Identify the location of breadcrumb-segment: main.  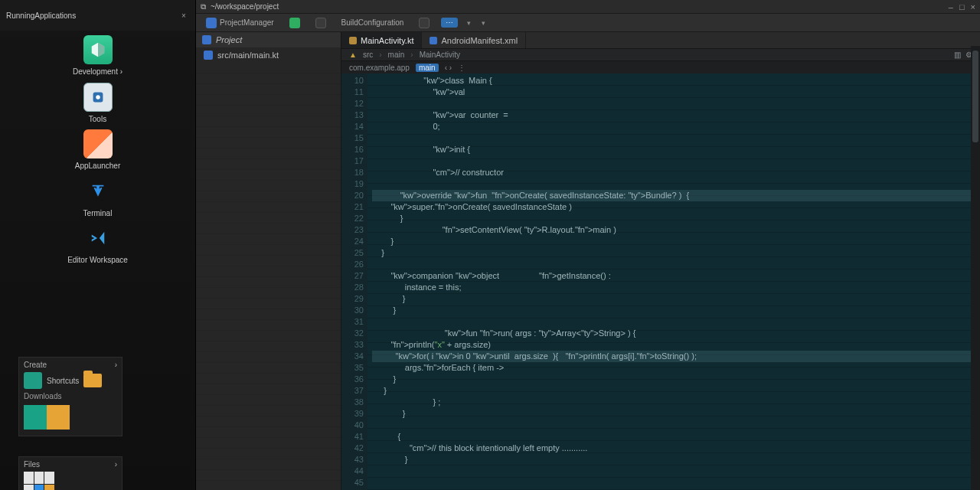
(397, 55).